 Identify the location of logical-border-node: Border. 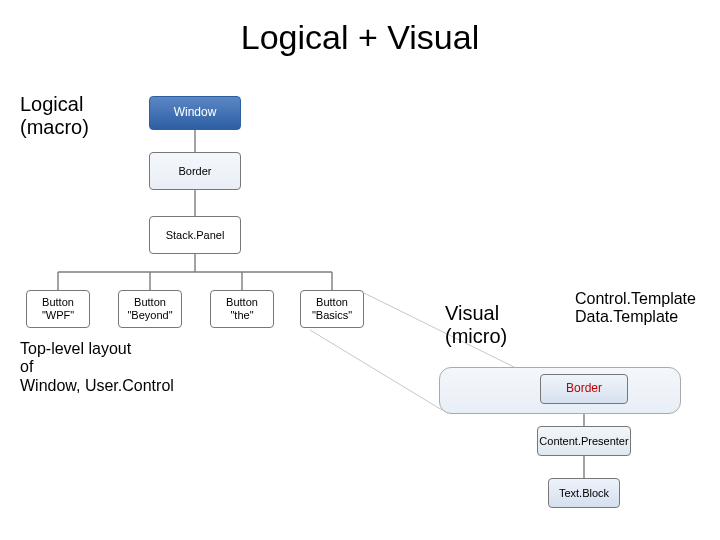
(195, 171).